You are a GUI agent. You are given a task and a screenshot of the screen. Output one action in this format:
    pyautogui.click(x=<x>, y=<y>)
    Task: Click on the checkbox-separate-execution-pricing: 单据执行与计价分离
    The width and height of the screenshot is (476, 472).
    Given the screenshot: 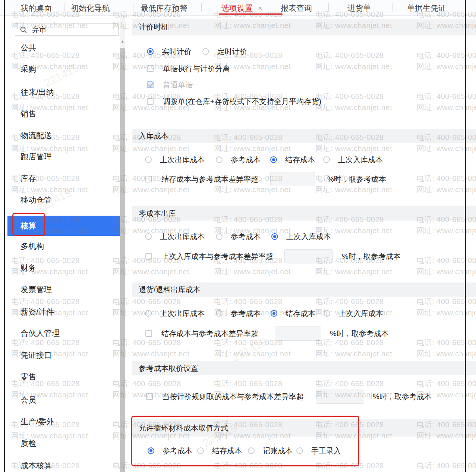 What is the action you would take?
    pyautogui.click(x=189, y=69)
    